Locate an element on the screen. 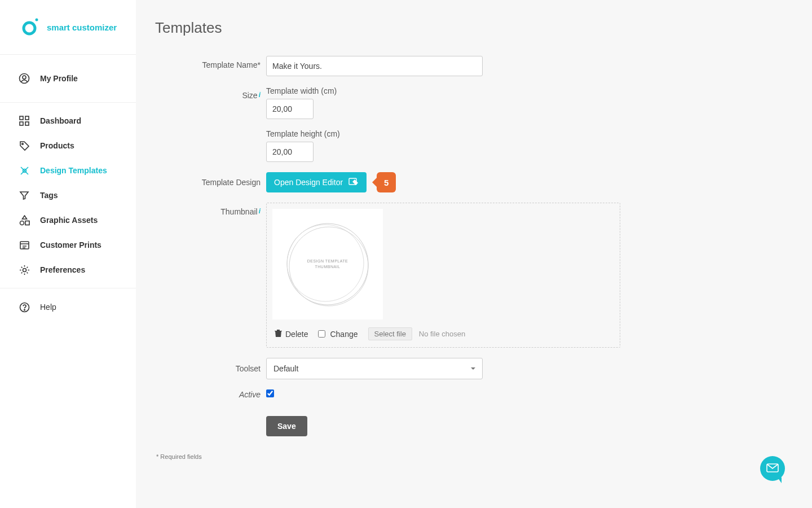  thumbnail-caption: DESIGN TEMPLATETHUMBNAIL is located at coordinates (328, 264).